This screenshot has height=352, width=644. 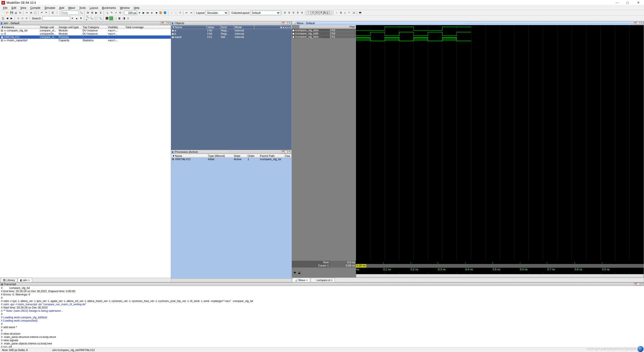 What do you see at coordinates (31, 13) in the screenshot?
I see `copy-icon: ⧉` at bounding box center [31, 13].